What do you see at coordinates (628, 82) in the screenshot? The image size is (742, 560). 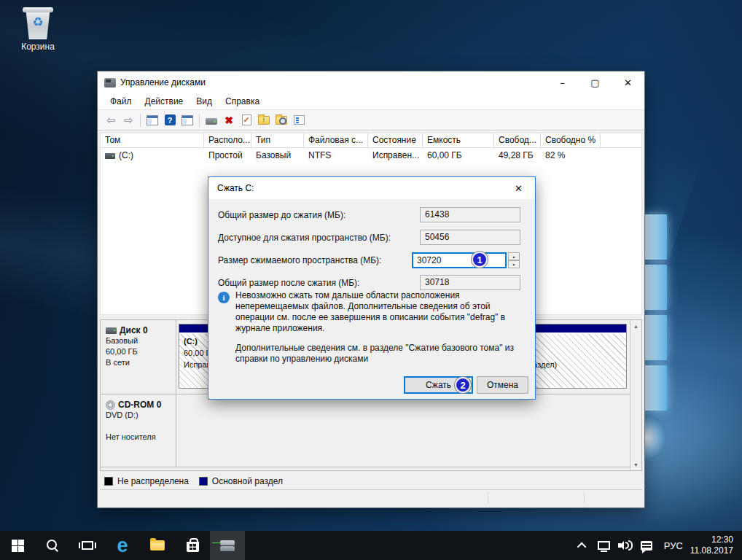 I see `close-button: ✕` at bounding box center [628, 82].